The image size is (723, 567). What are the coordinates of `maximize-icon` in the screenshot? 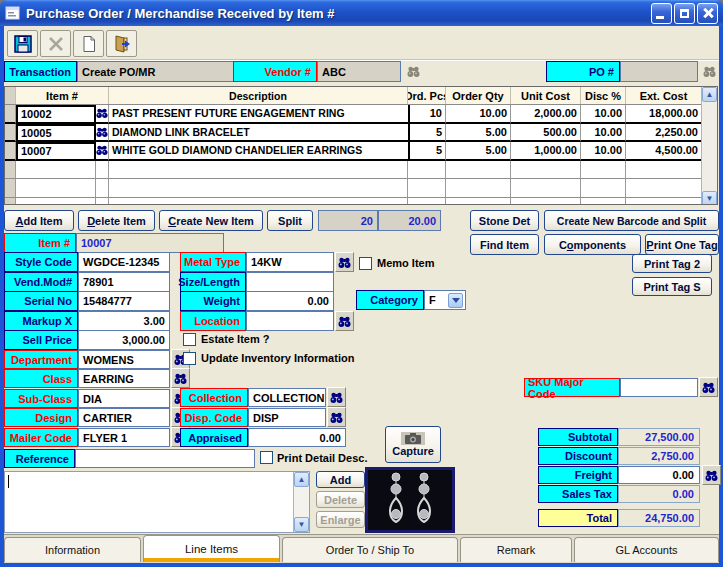 It's located at (684, 14).